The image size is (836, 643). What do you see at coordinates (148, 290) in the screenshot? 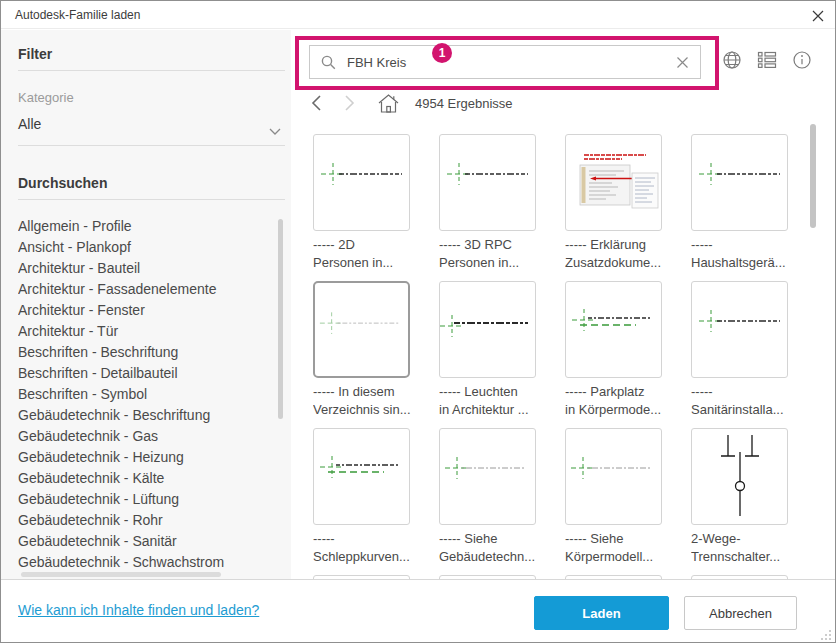
I see `sidebar-category-item: Architektur - Fassadenelemente` at bounding box center [148, 290].